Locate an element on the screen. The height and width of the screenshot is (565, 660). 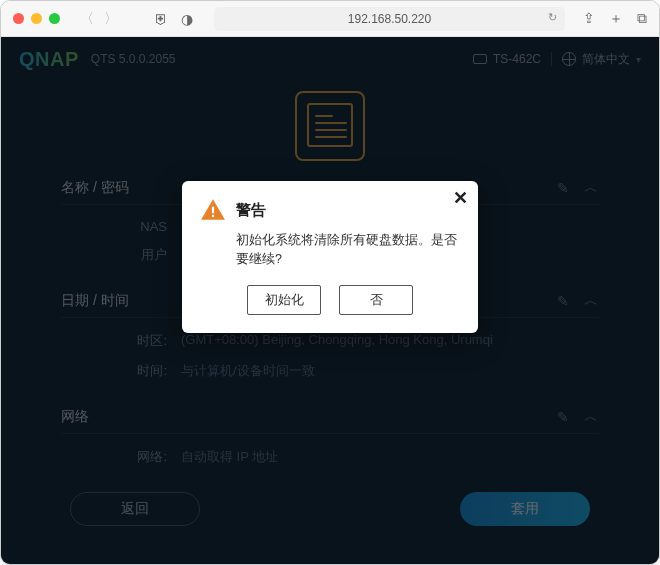
forward-button: 〉 is located at coordinates (111, 19).